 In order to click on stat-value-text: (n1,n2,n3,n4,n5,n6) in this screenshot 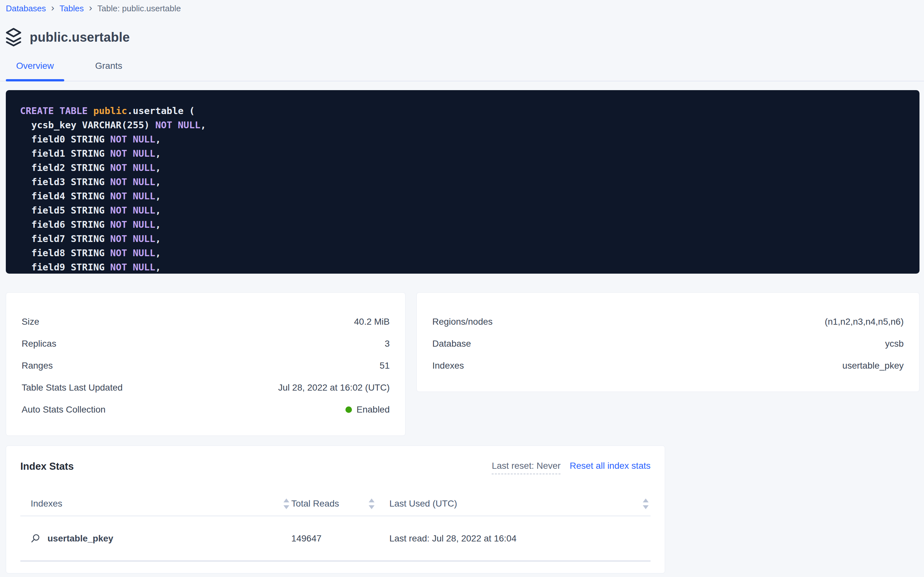, I will do `click(864, 322)`.